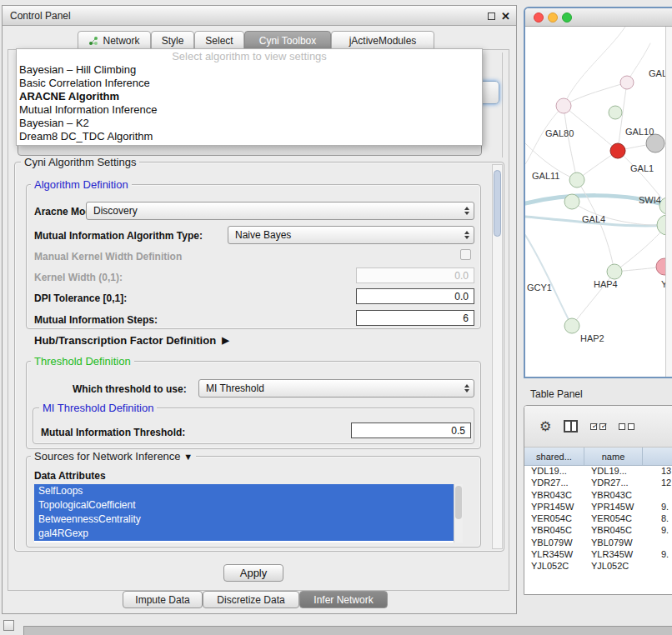 Image resolution: width=672 pixels, height=635 pixels. I want to click on minimized-panel-icon, so click(8, 625).